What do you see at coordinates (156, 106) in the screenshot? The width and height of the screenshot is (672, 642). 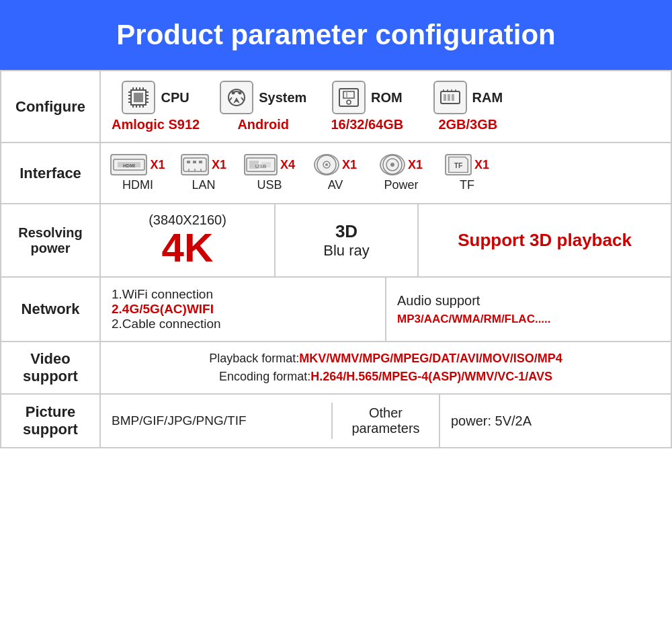 I see `config-cpu: CPU Amlogic S912` at bounding box center [156, 106].